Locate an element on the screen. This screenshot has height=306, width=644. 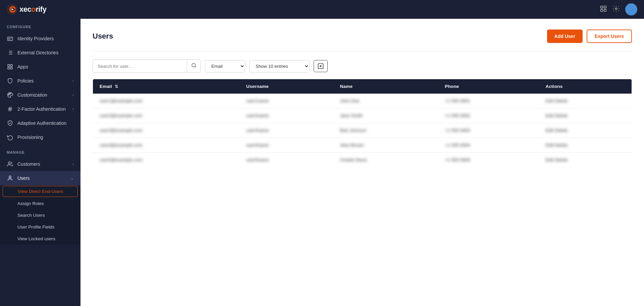
page-divider is located at coordinates (362, 51).